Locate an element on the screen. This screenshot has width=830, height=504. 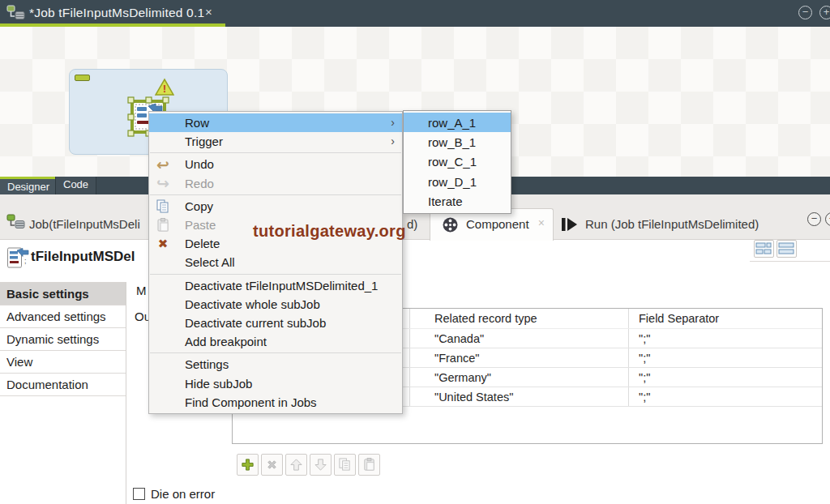
field-label-partial-m: M is located at coordinates (141, 290).